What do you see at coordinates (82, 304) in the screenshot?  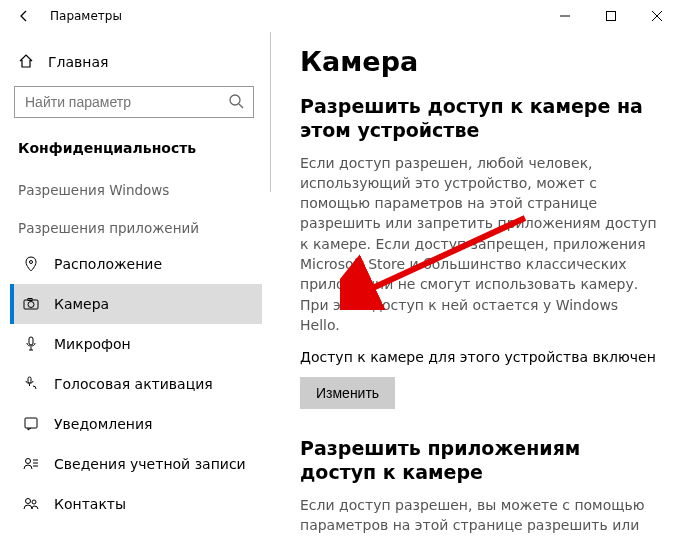 I see `sidebar-item-label: Камера` at bounding box center [82, 304].